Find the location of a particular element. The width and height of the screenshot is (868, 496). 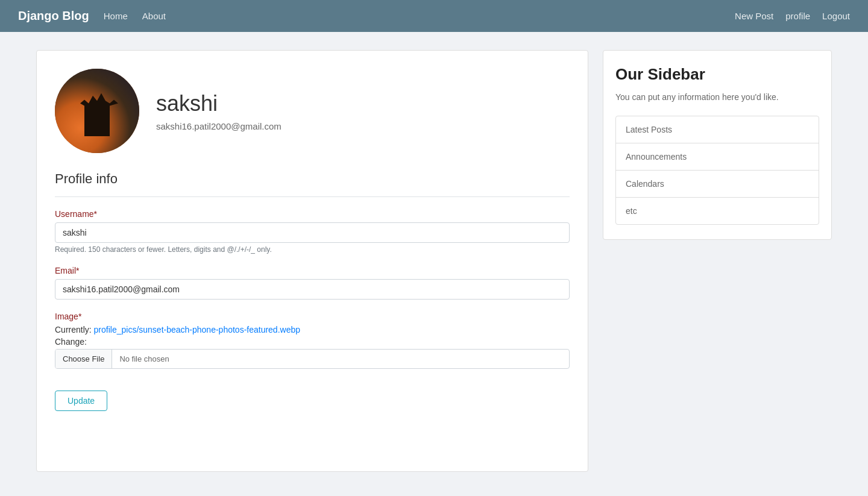

navbar-right: New Post profile Logout is located at coordinates (792, 16).